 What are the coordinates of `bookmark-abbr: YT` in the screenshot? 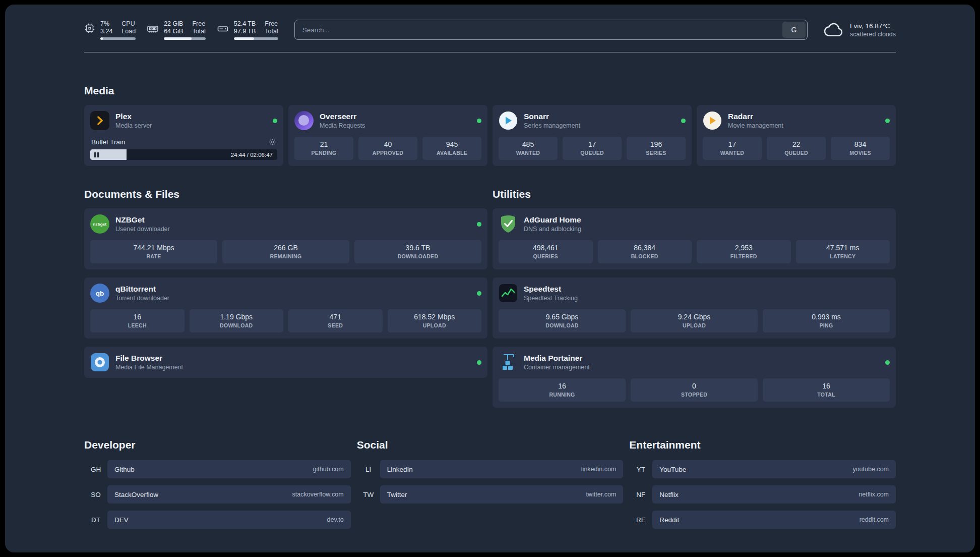 It's located at (641, 469).